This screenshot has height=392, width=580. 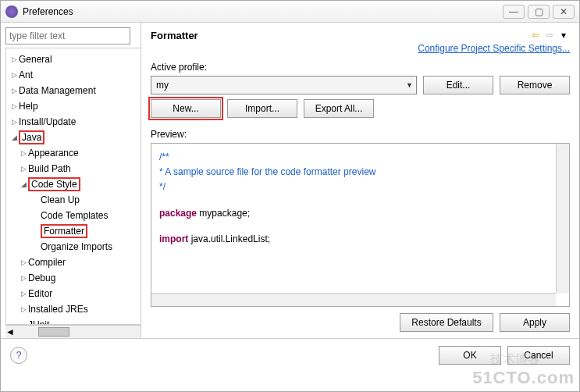 I want to click on cancel-button: Cancel, so click(x=539, y=355).